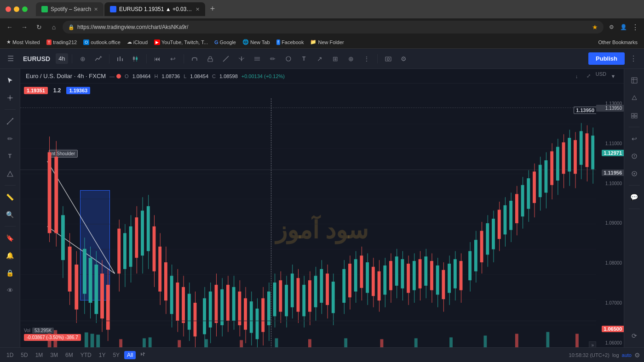 The image size is (644, 362). What do you see at coordinates (210, 59) in the screenshot?
I see `lock-scale-btn` at bounding box center [210, 59].